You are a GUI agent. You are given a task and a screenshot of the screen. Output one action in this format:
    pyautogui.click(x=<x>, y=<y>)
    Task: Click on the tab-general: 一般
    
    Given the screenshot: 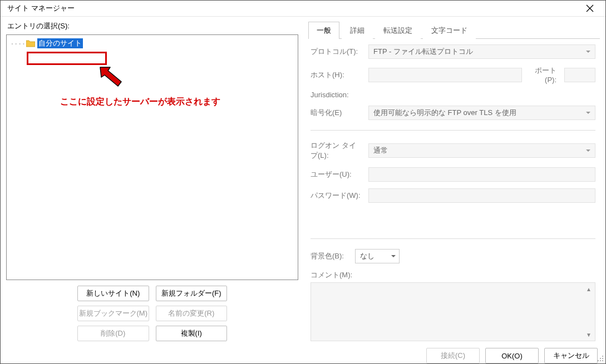 What is the action you would take?
    pyautogui.click(x=324, y=30)
    